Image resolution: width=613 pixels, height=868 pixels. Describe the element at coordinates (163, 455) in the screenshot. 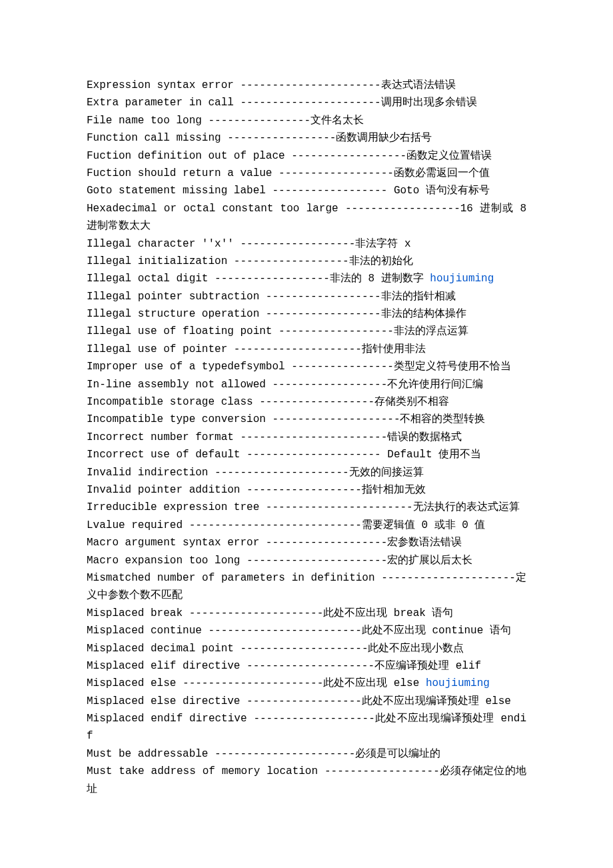

I see `error-english: Incorrect use of default` at that location.